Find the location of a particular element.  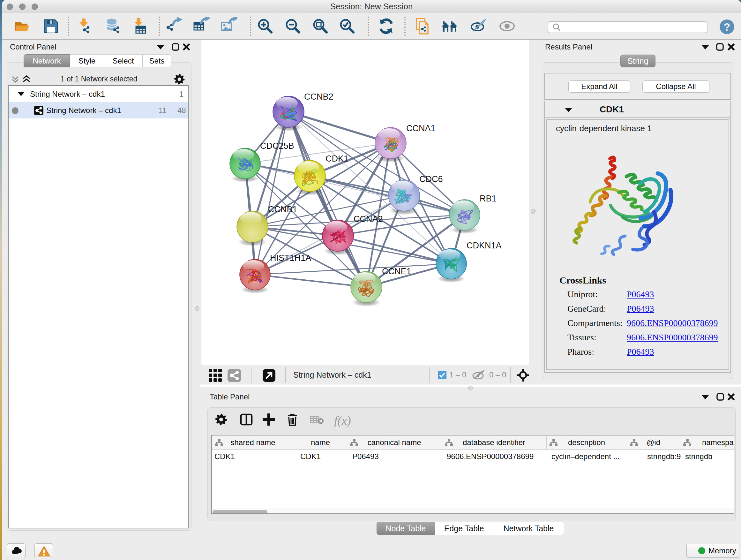

svg-text: HIST1H1A is located at coordinates (291, 258).